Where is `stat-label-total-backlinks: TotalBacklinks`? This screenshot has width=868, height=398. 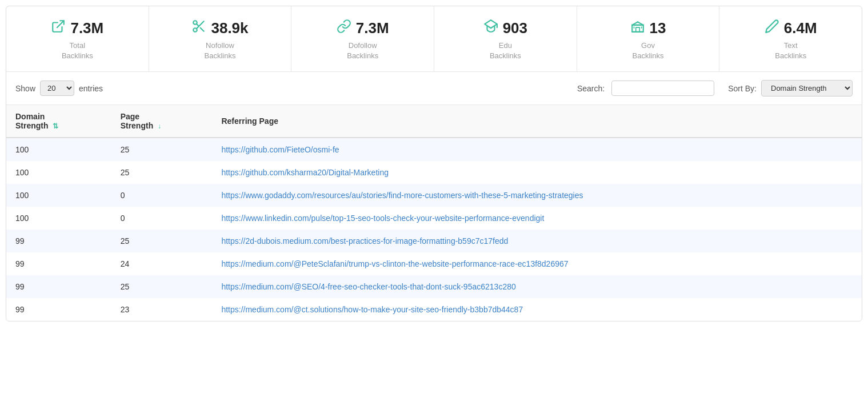 stat-label-total-backlinks: TotalBacklinks is located at coordinates (78, 51).